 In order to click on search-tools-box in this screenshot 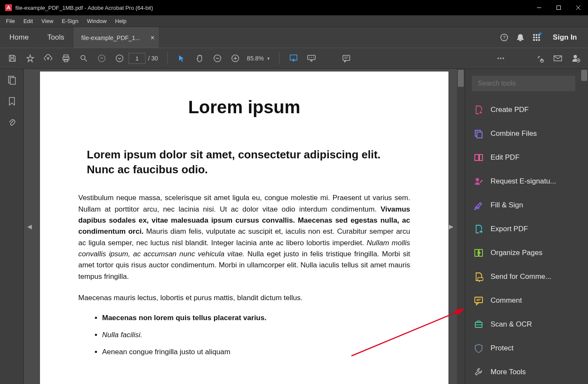, I will do `click(523, 83)`.